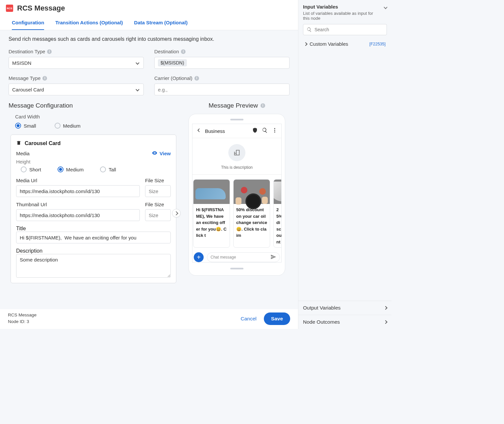 This screenshot has width=504, height=424. Describe the element at coordinates (345, 322) in the screenshot. I see `node-outcomes-header: Node Outcomes` at that location.